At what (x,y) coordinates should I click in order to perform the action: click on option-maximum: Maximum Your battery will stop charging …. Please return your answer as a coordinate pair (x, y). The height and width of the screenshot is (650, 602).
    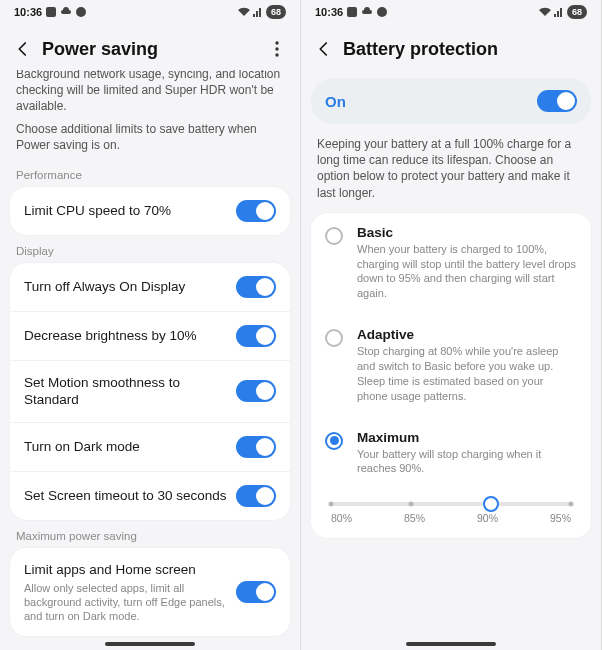
    Looking at the image, I should click on (451, 454).